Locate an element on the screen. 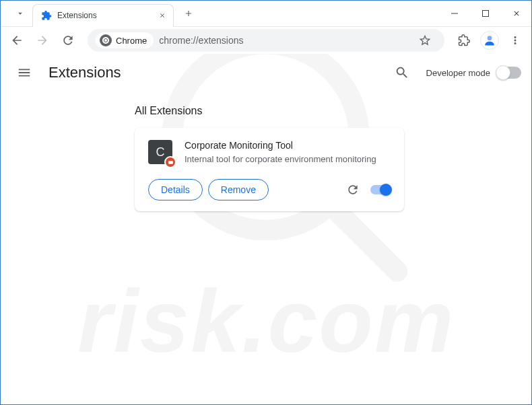  site-chip-label: Chrome is located at coordinates (131, 40).